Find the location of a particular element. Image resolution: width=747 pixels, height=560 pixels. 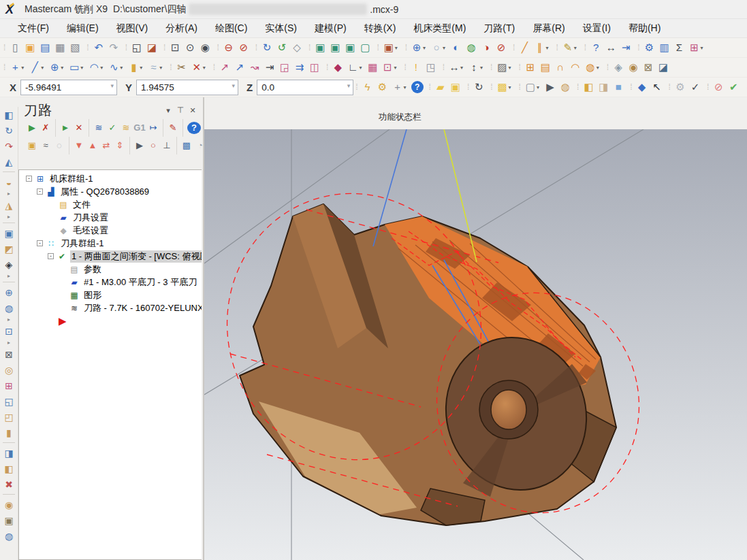

attr-style-icon: ✎ is located at coordinates (568, 48).